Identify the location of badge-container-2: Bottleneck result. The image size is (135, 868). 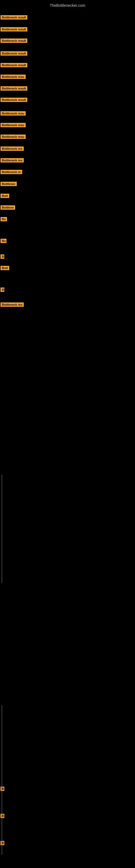
(14, 41).